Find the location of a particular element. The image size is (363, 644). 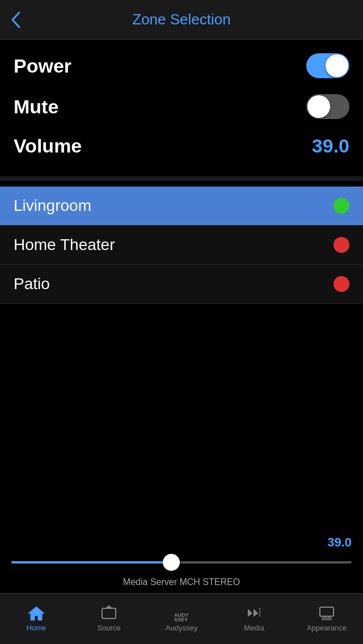

volume-value: 39.0 is located at coordinates (331, 146).